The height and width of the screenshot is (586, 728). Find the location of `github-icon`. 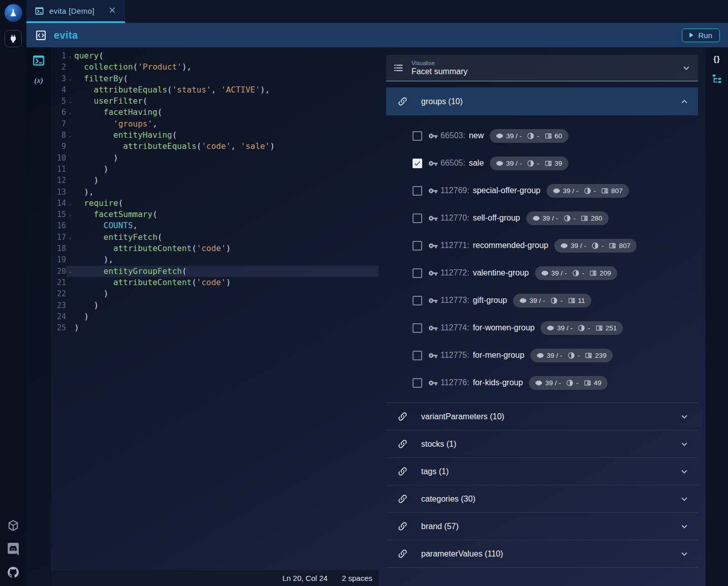

github-icon is located at coordinates (13, 572).